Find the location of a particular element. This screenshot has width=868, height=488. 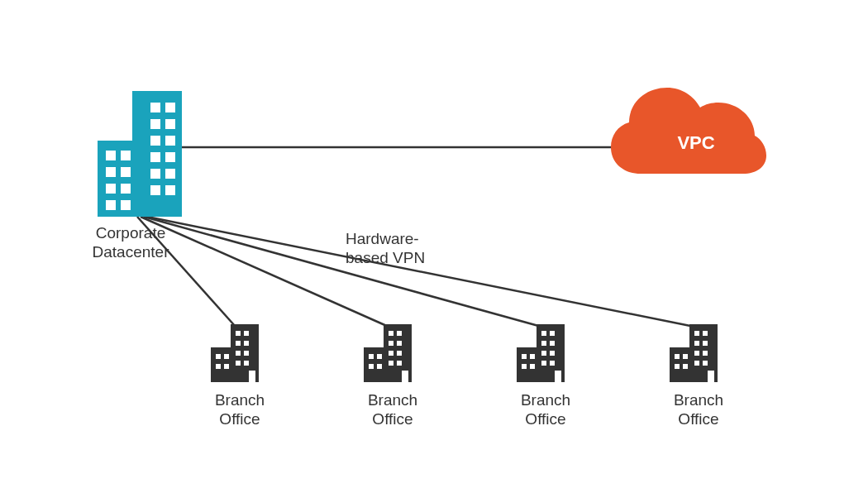

datacenter-label-1: Corporate is located at coordinates (131, 233).